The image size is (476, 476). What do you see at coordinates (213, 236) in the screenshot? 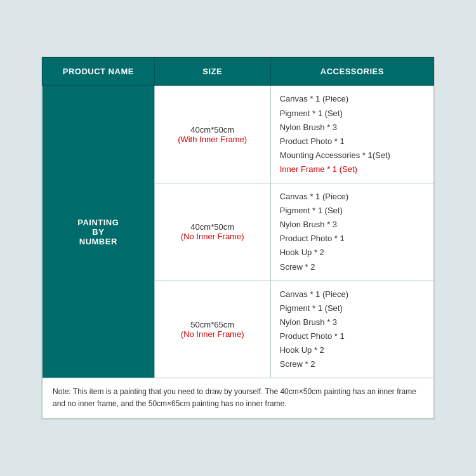
I see `size-note-2: (No Inner Frame)` at bounding box center [213, 236].